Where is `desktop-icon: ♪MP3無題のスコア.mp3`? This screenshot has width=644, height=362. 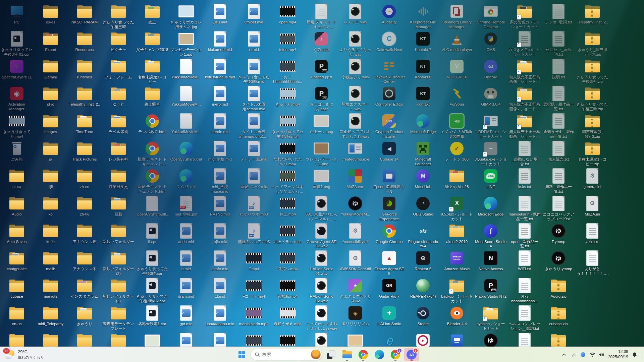
desktop-icon: ♪MP3無題のスコア.mp3 is located at coordinates (254, 234).